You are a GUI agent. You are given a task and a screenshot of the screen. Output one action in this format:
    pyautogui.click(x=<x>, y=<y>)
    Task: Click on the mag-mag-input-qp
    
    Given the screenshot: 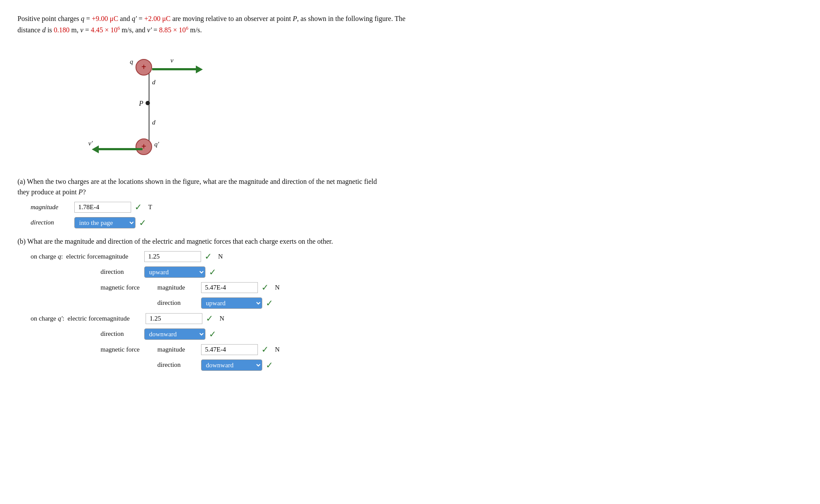 What is the action you would take?
    pyautogui.click(x=229, y=349)
    